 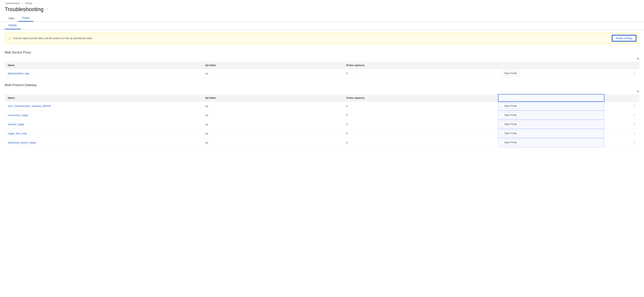 What do you see at coordinates (322, 92) in the screenshot?
I see `mpgw-toolbar: ↻` at bounding box center [322, 92].